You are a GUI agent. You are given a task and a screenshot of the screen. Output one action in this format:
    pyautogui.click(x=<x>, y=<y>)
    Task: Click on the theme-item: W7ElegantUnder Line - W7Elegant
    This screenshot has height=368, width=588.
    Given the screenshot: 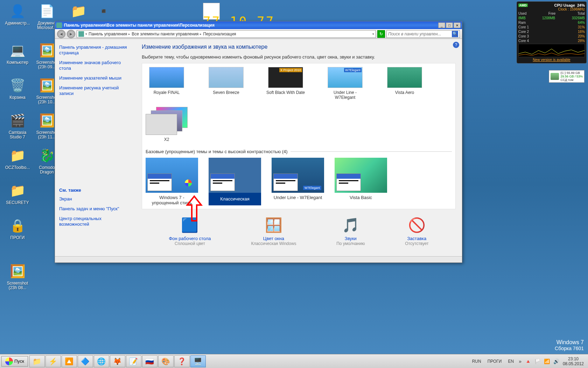 What is the action you would take?
    pyautogui.click(x=345, y=83)
    